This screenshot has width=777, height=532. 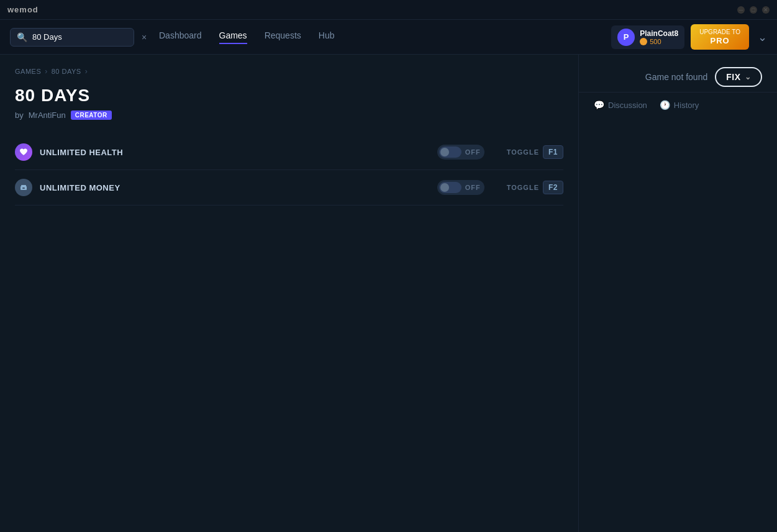 What do you see at coordinates (678, 92) in the screenshot?
I see `right-divider` at bounding box center [678, 92].